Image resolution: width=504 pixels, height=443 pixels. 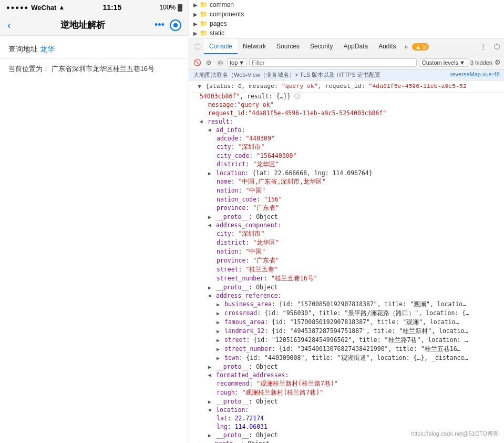 What do you see at coordinates (227, 14) in the screenshot?
I see `folder-name: components` at bounding box center [227, 14].